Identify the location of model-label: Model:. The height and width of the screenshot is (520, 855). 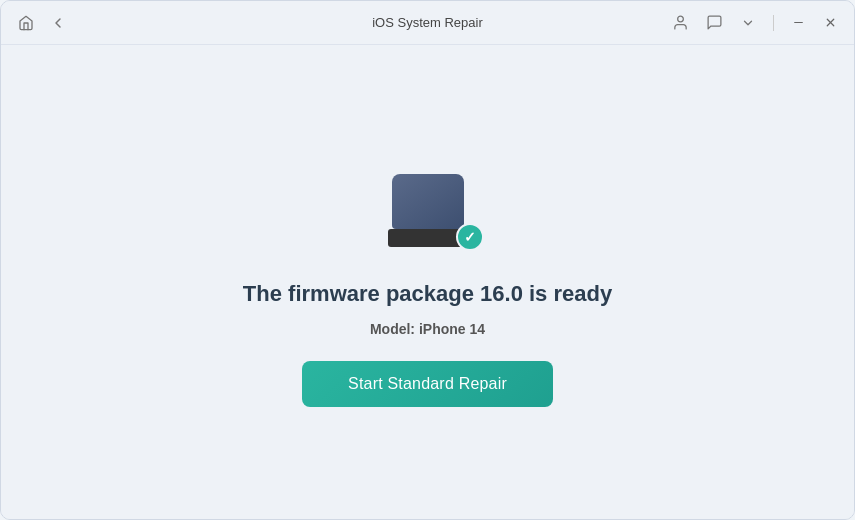
(392, 329).